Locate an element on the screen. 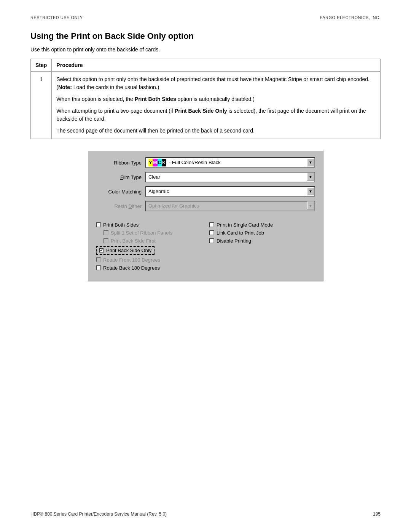 This screenshot has height=532, width=411. ribbon-type-label: Ribbon Type is located at coordinates (121, 163).